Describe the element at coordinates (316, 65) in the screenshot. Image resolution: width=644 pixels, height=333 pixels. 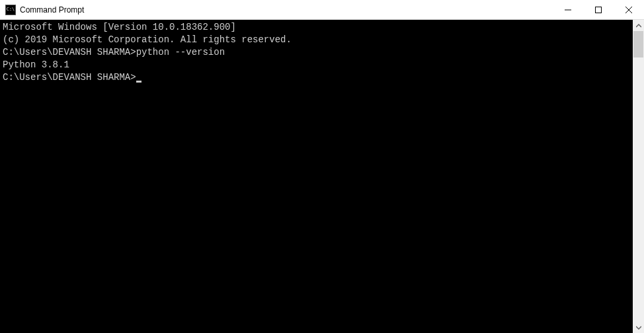
I see `terminal-line: Python 3.8.1` at that location.